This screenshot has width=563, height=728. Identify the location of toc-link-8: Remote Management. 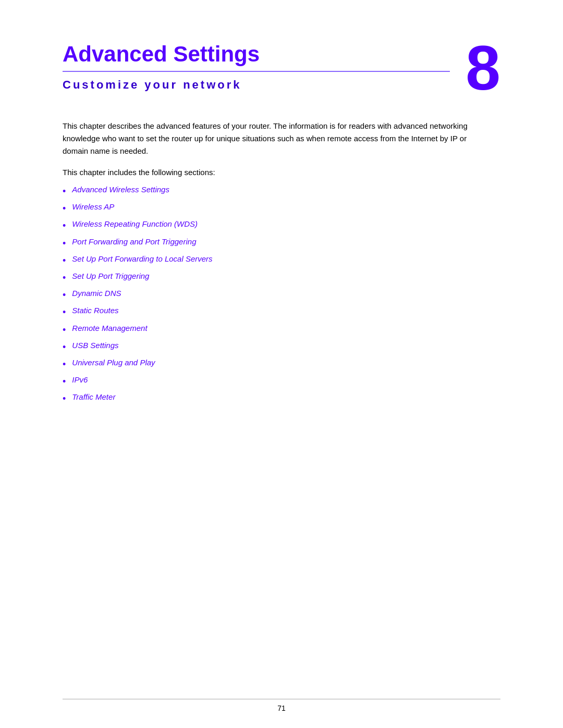
(109, 328).